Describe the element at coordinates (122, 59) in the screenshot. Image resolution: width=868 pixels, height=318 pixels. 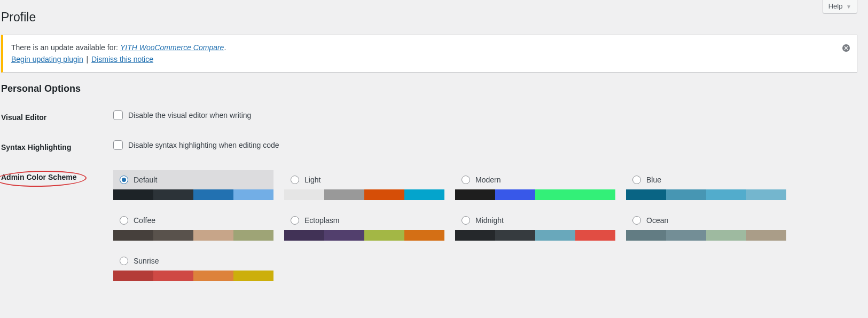
I see `dismiss-notice-link: Dismiss this notice` at that location.